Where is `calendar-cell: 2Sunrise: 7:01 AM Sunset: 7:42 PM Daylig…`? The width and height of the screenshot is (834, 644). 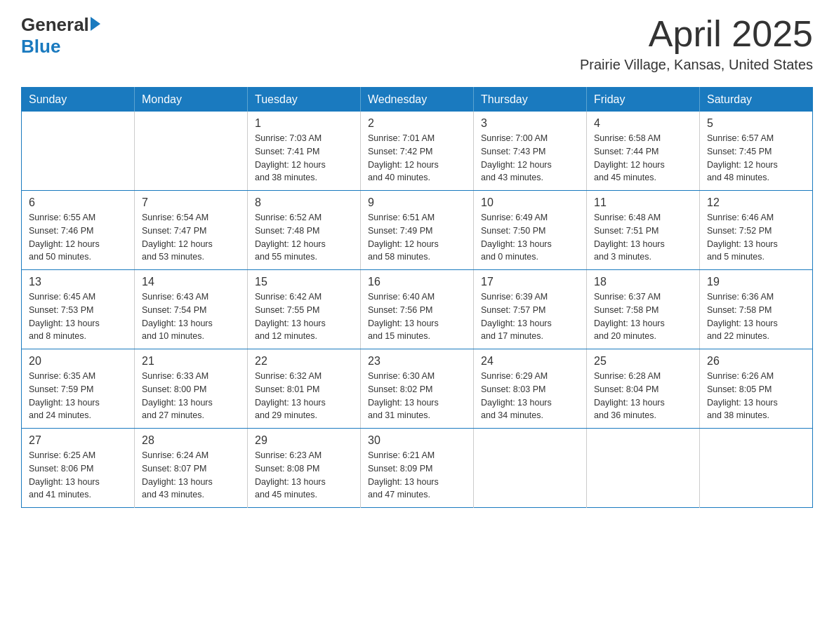
calendar-cell: 2Sunrise: 7:01 AM Sunset: 7:42 PM Daylig… is located at coordinates (417, 152).